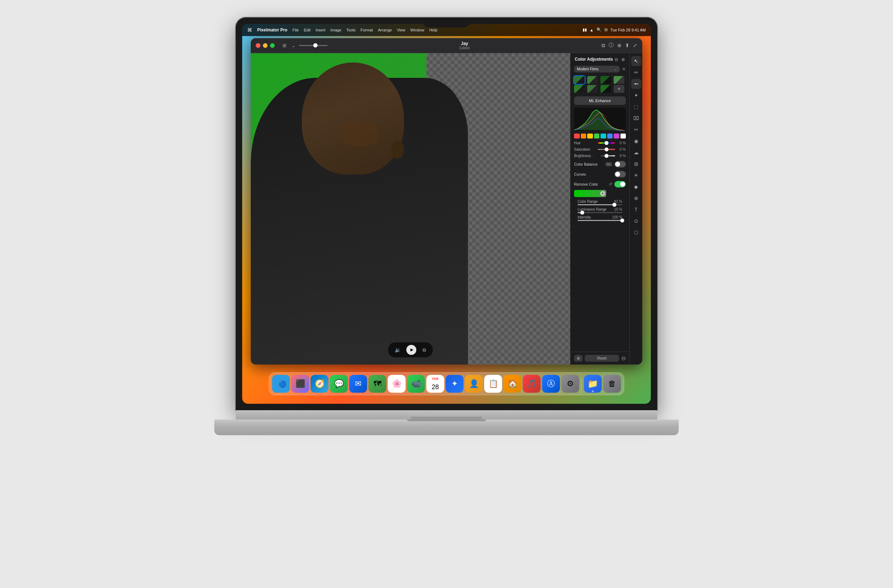  What do you see at coordinates (627, 45) in the screenshot?
I see `share-icon: ⬆` at bounding box center [627, 45].